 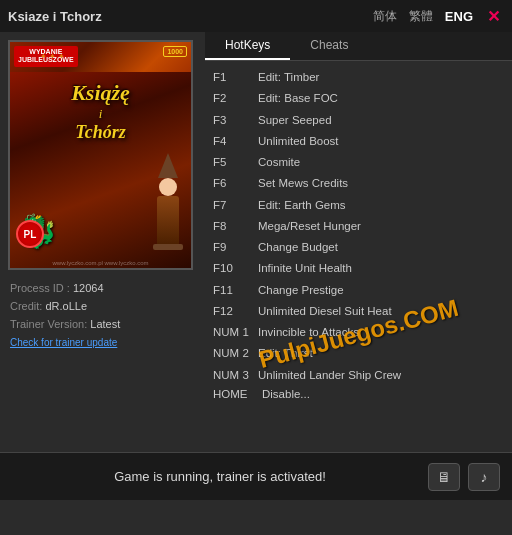 What do you see at coordinates (298, 98) in the screenshot?
I see `hotkey-description: Edit: Base FOC` at bounding box center [298, 98].